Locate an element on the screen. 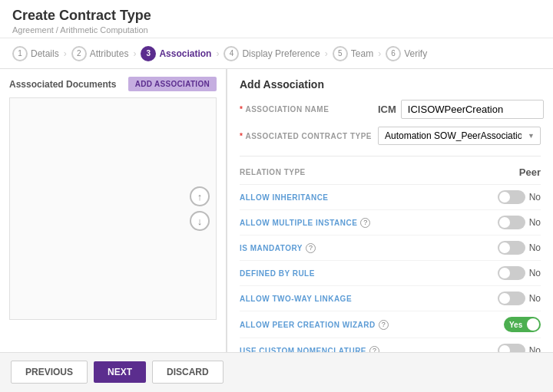 The width and height of the screenshot is (553, 392). toggle-row-2: IS MANDATORY ? No is located at coordinates (390, 249).